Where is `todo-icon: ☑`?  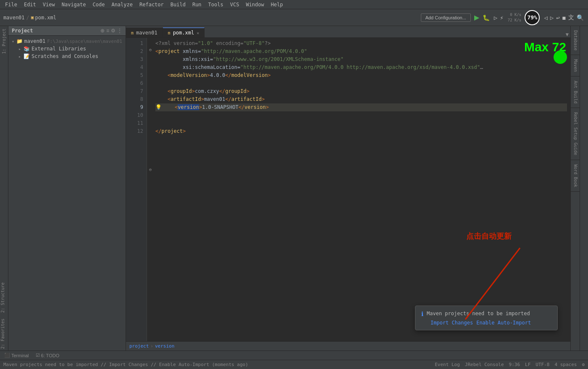
todo-icon: ☑ is located at coordinates (38, 356).